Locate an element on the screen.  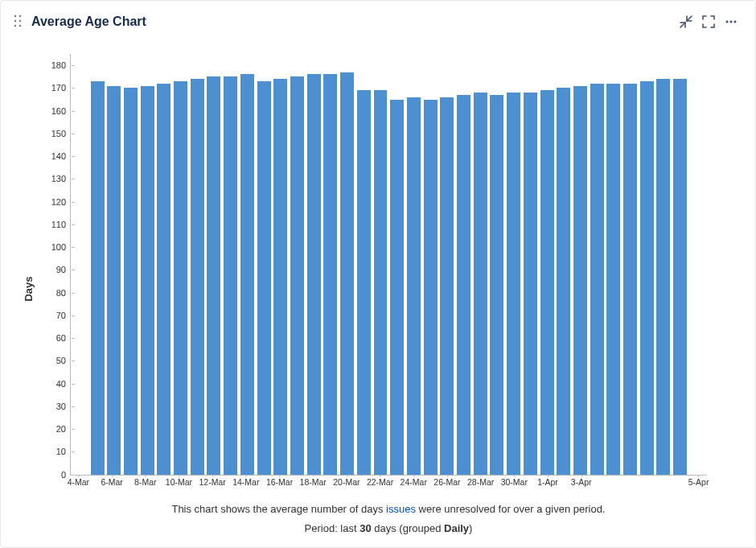
y-tick: 90 is located at coordinates (64, 270).